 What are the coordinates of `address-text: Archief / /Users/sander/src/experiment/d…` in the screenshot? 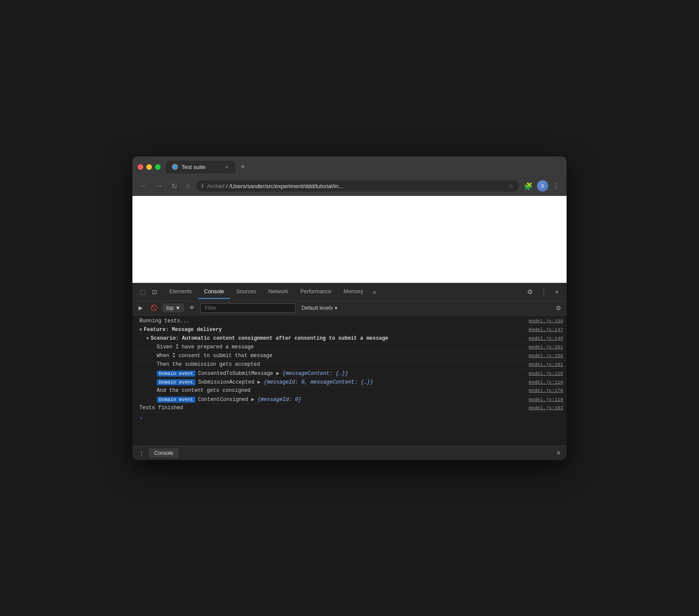 It's located at (356, 186).